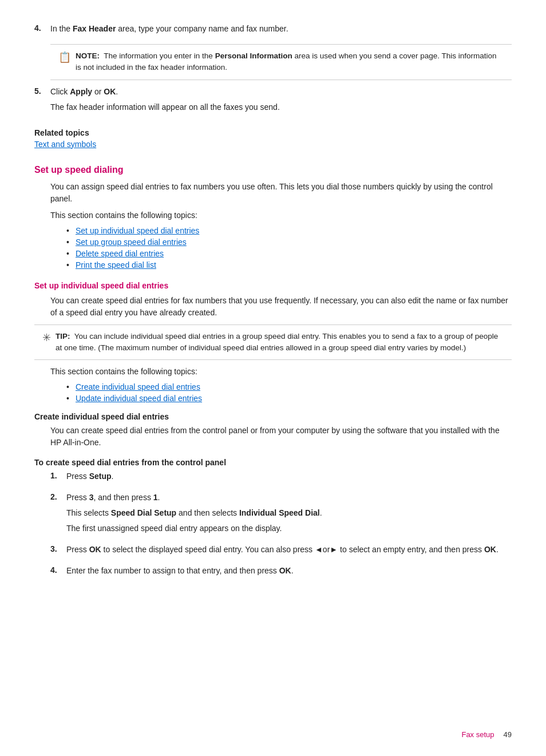 The width and height of the screenshot is (546, 756). Describe the element at coordinates (101, 476) in the screenshot. I see `setup-bold: Setup` at that location.